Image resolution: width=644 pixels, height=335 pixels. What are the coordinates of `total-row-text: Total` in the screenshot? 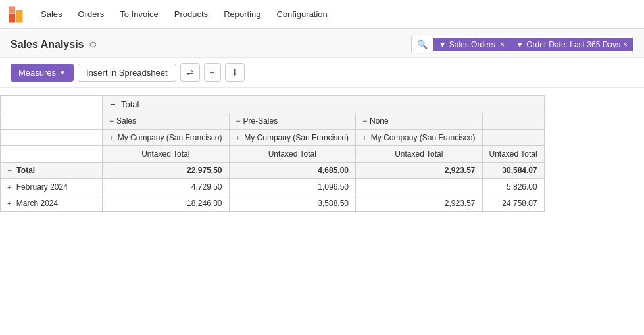 It's located at (26, 170).